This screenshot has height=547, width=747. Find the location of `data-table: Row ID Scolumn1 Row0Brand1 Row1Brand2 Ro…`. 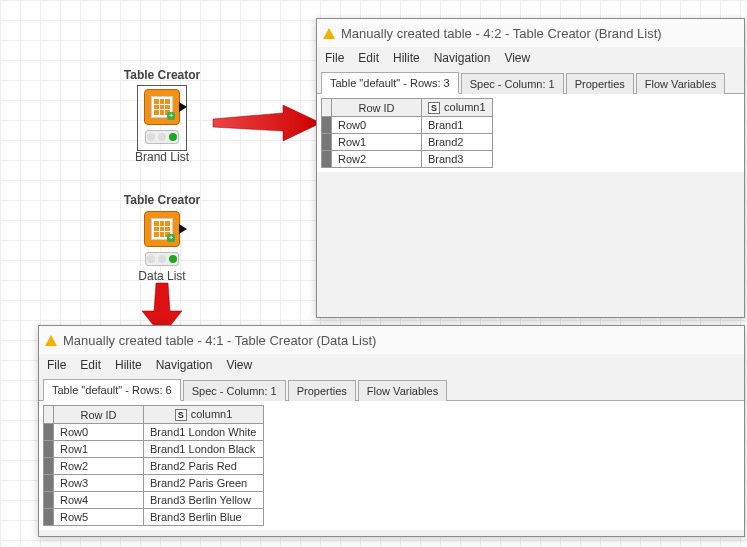

data-table: Row ID Scolumn1 Row0Brand1 Row1Brand2 Ro… is located at coordinates (407, 133).